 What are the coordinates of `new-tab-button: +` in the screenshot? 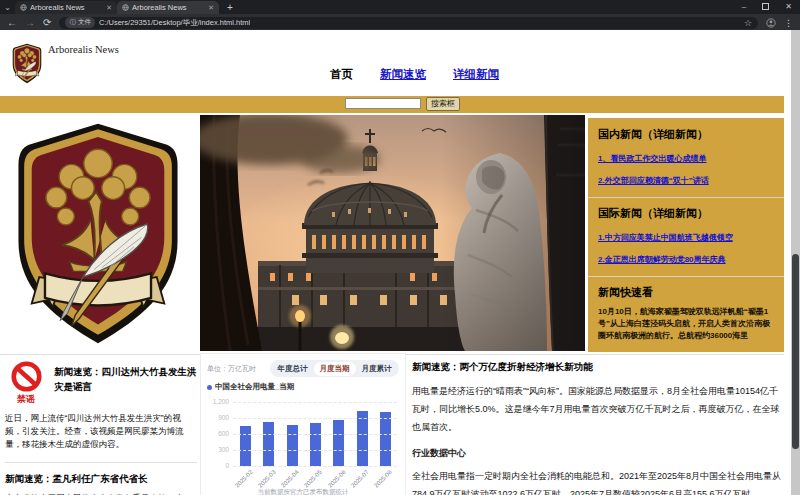 It's located at (230, 8).